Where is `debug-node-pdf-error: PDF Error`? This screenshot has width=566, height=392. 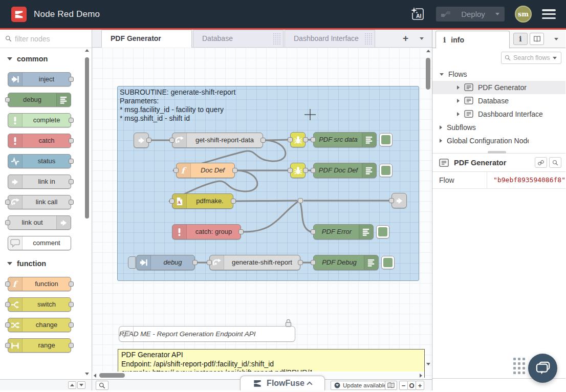
debug-node-pdf-error: PDF Error is located at coordinates (343, 232).